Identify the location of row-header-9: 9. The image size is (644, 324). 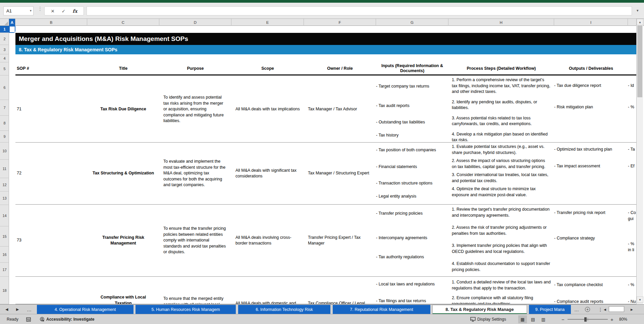
(5, 137).